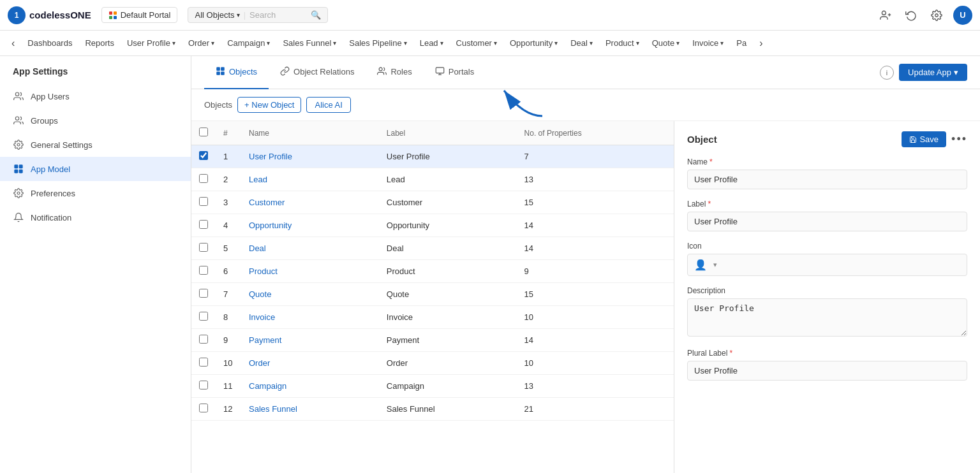 The height and width of the screenshot is (473, 980). What do you see at coordinates (586, 73) in the screenshot?
I see `tabs-bar: Objects Object Relations Roles Portals` at bounding box center [586, 73].